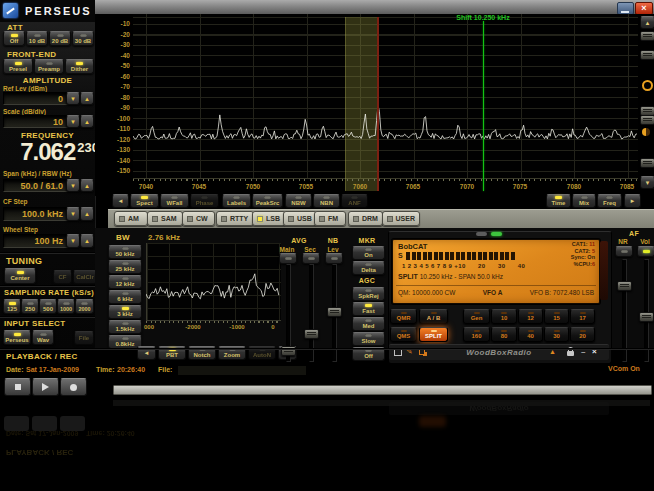 Image resolution: width=654 pixels, height=491 pixels. Describe the element at coordinates (36, 98) in the screenshot. I see `ref-lev-value: 0` at that location.